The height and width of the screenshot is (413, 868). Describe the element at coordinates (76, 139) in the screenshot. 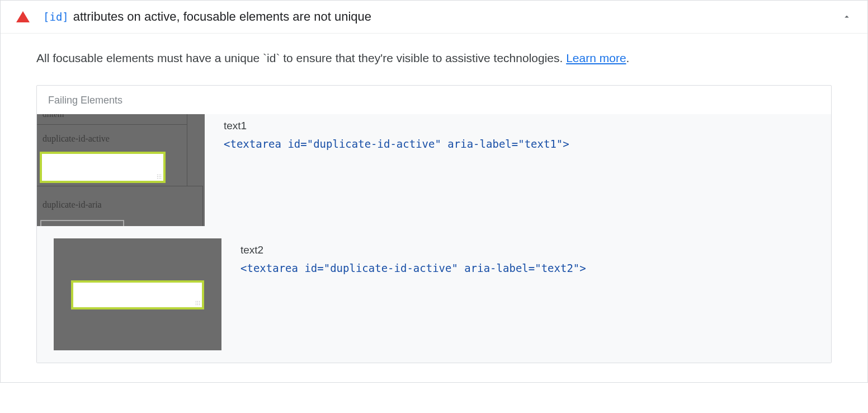

I see `thumb-section-label: duplicate-id-active` at that location.